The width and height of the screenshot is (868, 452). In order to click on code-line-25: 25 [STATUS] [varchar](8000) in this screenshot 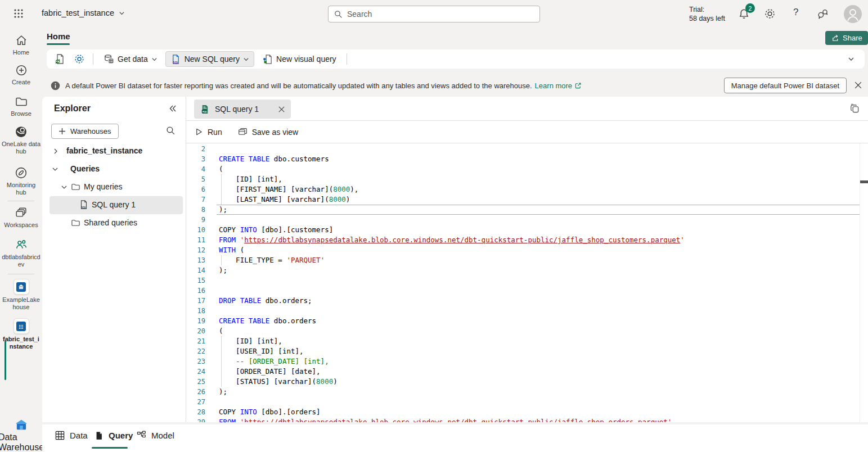, I will do `click(527, 382)`.